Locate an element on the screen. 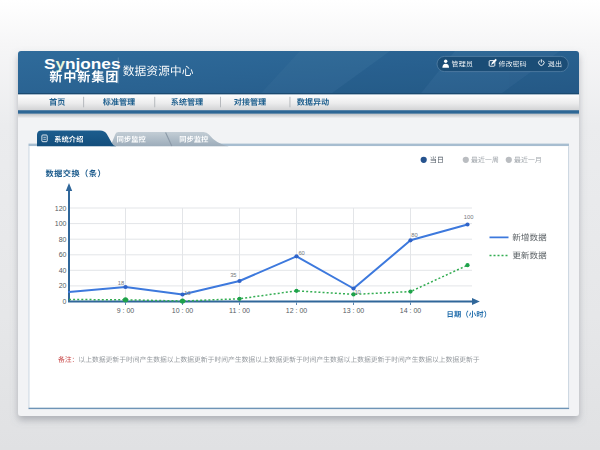 The height and width of the screenshot is (450, 600). svg-text: 0 is located at coordinates (65, 302).